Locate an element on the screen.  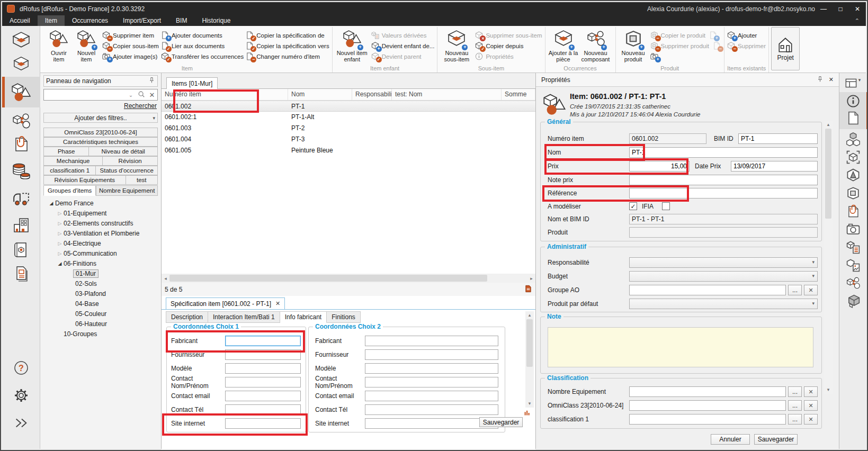
table-row: 0601.003PT-2 is located at coordinates (348, 128).